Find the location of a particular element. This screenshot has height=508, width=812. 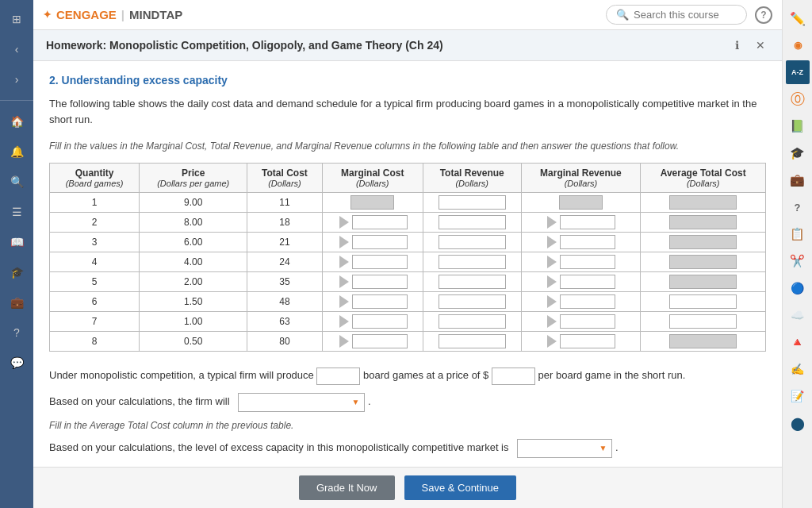

search-input is located at coordinates (685, 14).